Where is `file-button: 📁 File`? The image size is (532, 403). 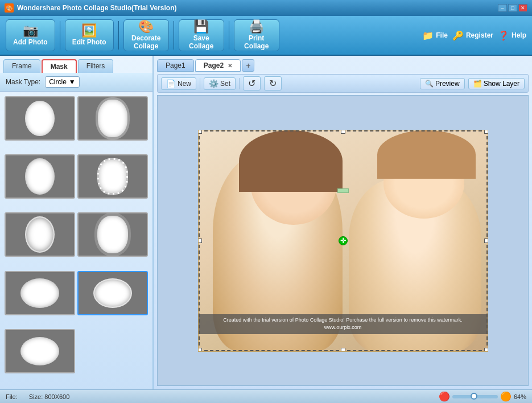
file-button: 📁 File is located at coordinates (435, 35).